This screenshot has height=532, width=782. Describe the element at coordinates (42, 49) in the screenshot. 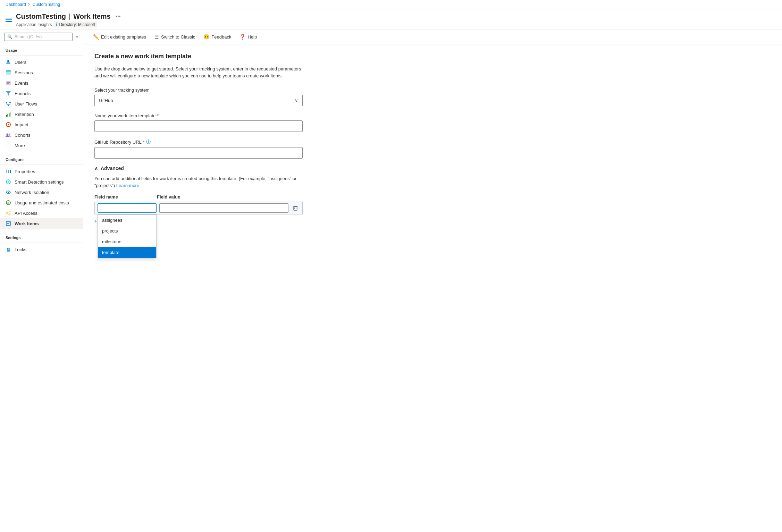

I see `usage-section-label: Usage` at that location.